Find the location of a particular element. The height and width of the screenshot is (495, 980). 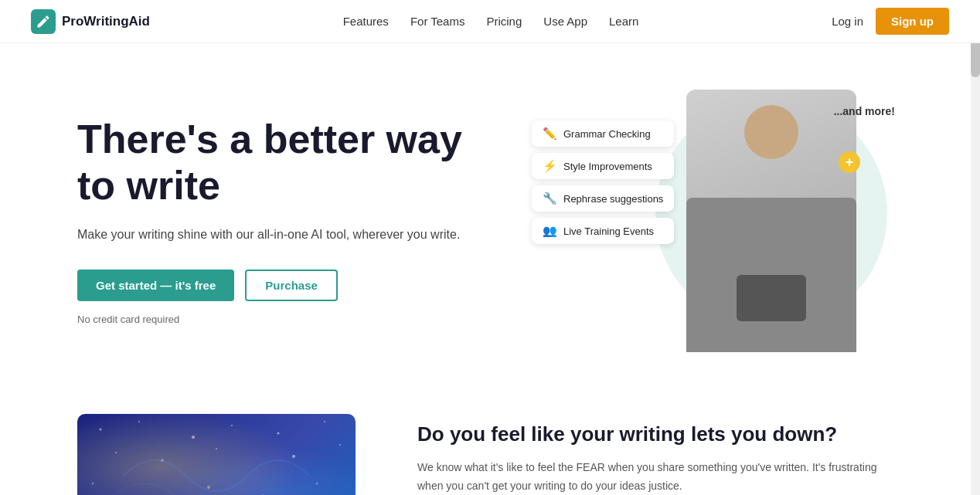

no-cc-text: No credit card required is located at coordinates (278, 320).